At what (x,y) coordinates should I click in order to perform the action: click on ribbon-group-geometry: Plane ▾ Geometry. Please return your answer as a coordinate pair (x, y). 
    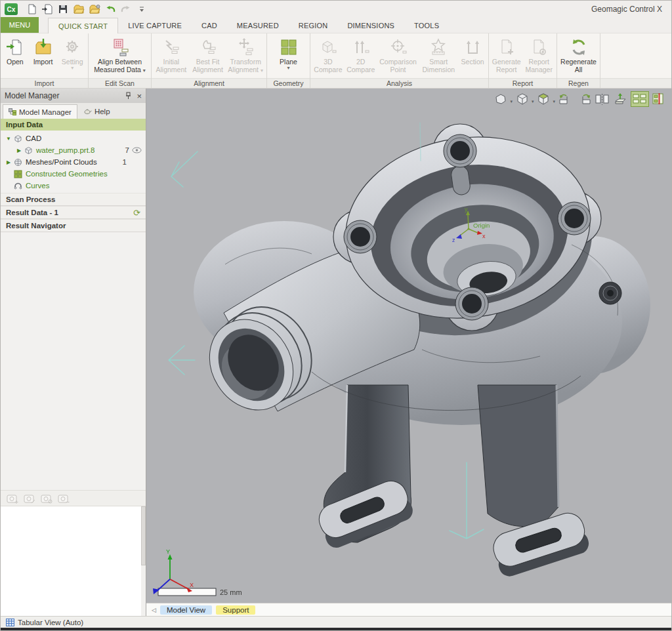
    Looking at the image, I should click on (289, 60).